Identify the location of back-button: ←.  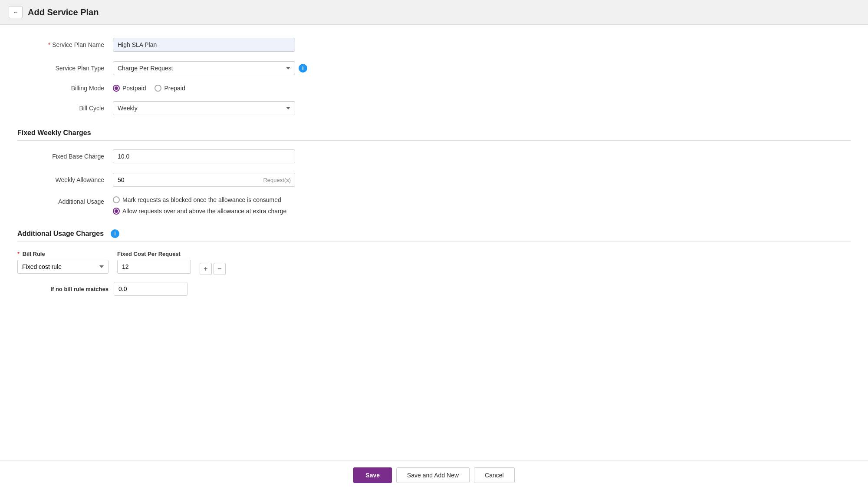
(16, 12).